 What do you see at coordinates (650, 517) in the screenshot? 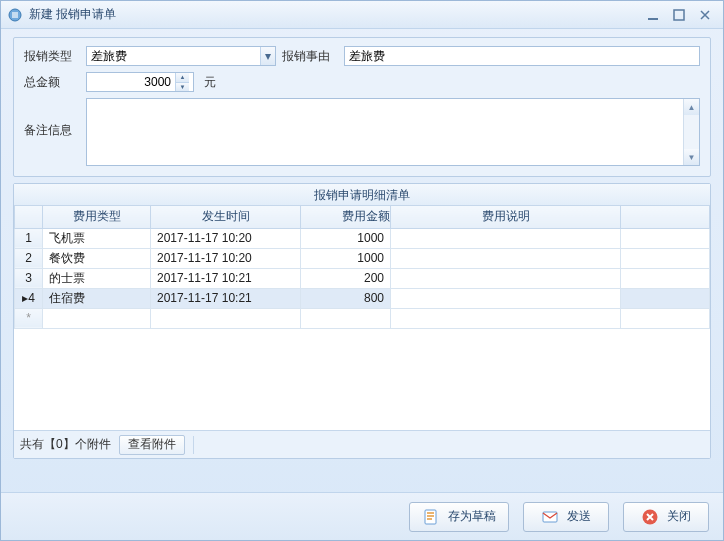
I see `close-icon` at bounding box center [650, 517].